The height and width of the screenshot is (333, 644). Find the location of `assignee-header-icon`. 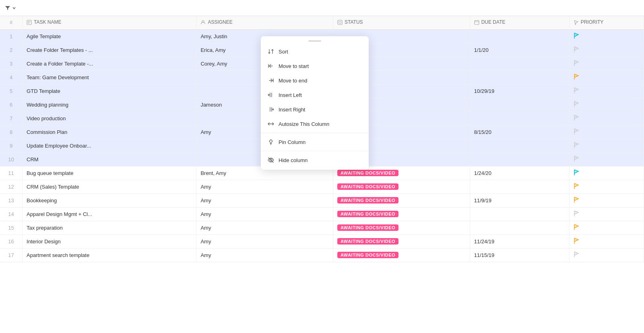

assignee-header-icon is located at coordinates (203, 23).